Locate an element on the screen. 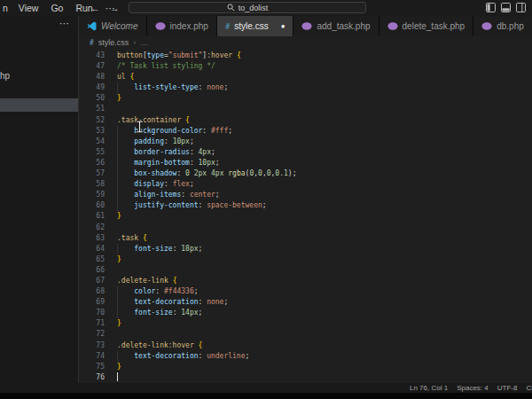 The height and width of the screenshot is (399, 532). code-line-52: 52.task-container { is located at coordinates (305, 121).